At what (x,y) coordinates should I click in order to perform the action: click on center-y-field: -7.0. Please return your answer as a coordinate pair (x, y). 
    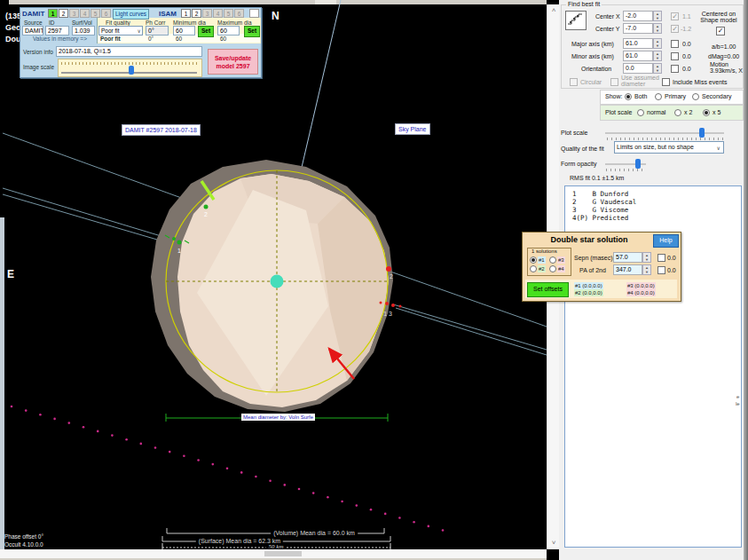
    Looking at the image, I should click on (638, 28).